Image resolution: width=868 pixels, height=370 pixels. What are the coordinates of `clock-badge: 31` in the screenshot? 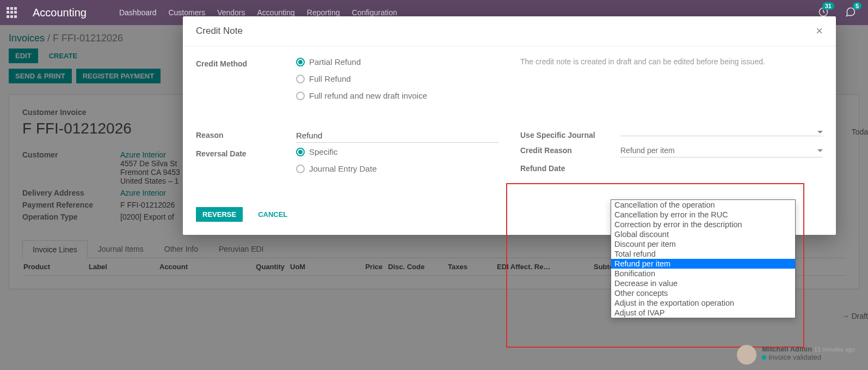 It's located at (828, 6).